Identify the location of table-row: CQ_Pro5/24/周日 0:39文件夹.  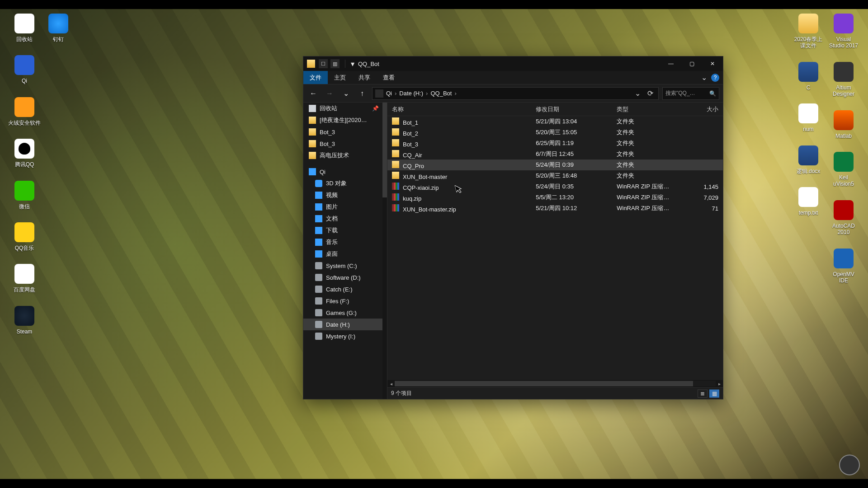
(555, 165).